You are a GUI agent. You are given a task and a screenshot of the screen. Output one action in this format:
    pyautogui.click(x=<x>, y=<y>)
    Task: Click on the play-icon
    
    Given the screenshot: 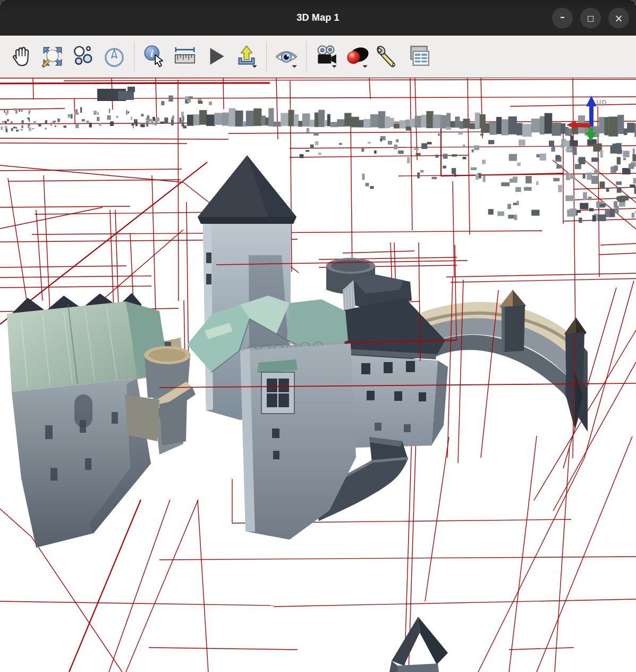 What is the action you would take?
    pyautogui.click(x=216, y=56)
    